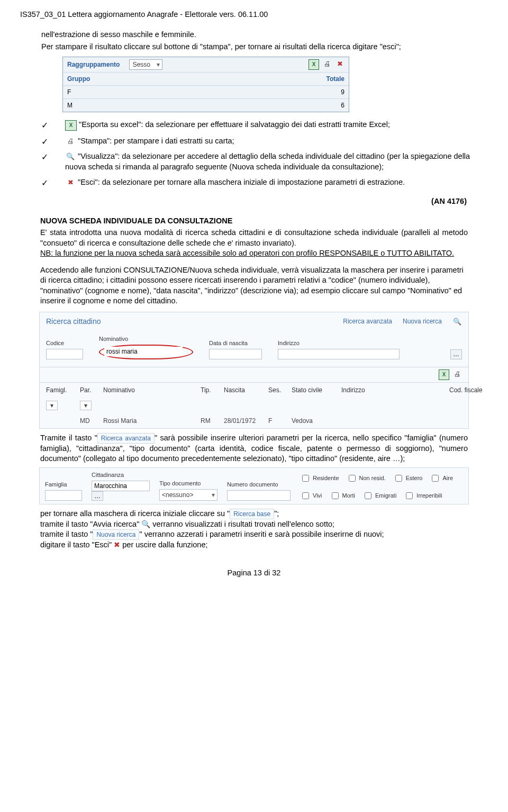  I want to click on chk-estero: Estero, so click(408, 479).